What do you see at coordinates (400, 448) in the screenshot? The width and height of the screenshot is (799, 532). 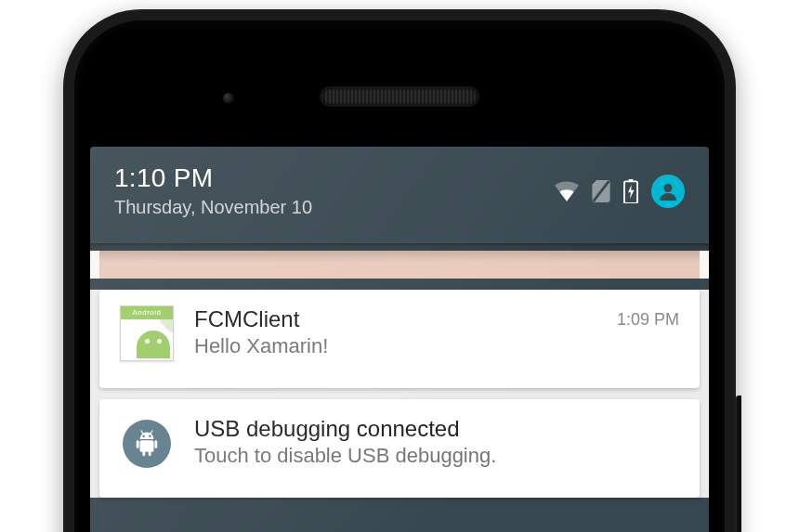 I see `notification-card: USB debugging connected Touch to disable…` at bounding box center [400, 448].